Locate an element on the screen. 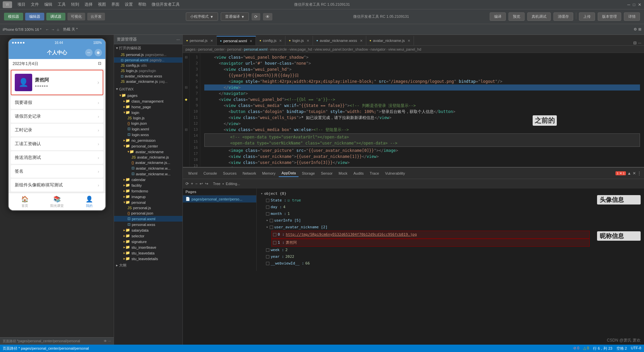 This screenshot has width=644, height=352. menu-item-wechat: 微信开发者工具 is located at coordinates (166, 5).